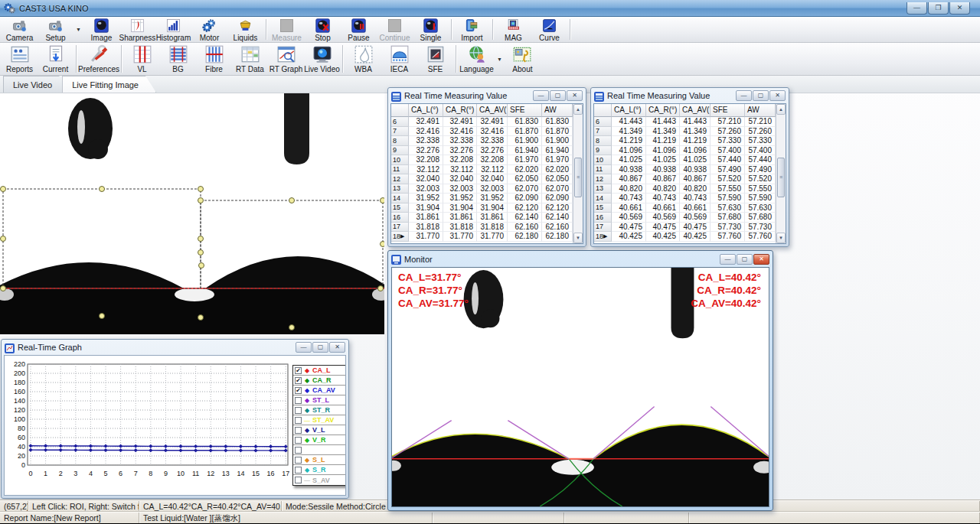 The height and width of the screenshot is (524, 980). I want to click on table-row: 1740.47540.47540.47557.73057.730, so click(684, 228).